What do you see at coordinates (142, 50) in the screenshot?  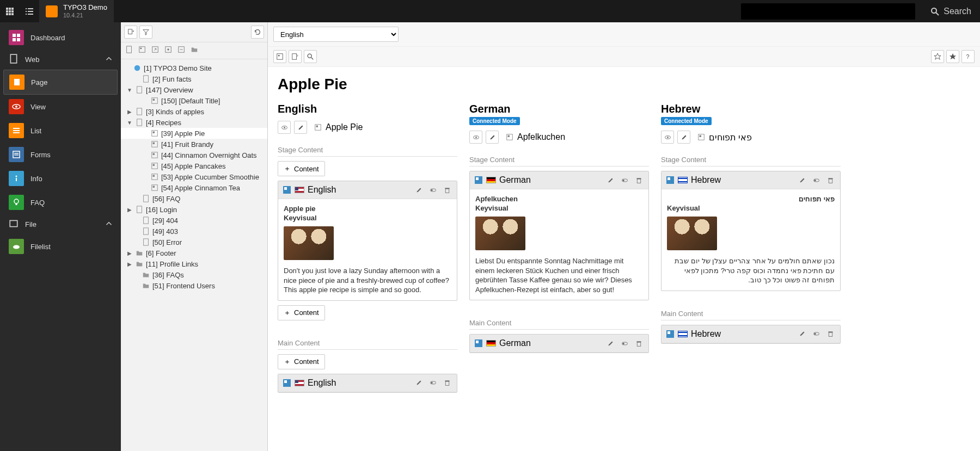 I see `new-backend-icon` at bounding box center [142, 50].